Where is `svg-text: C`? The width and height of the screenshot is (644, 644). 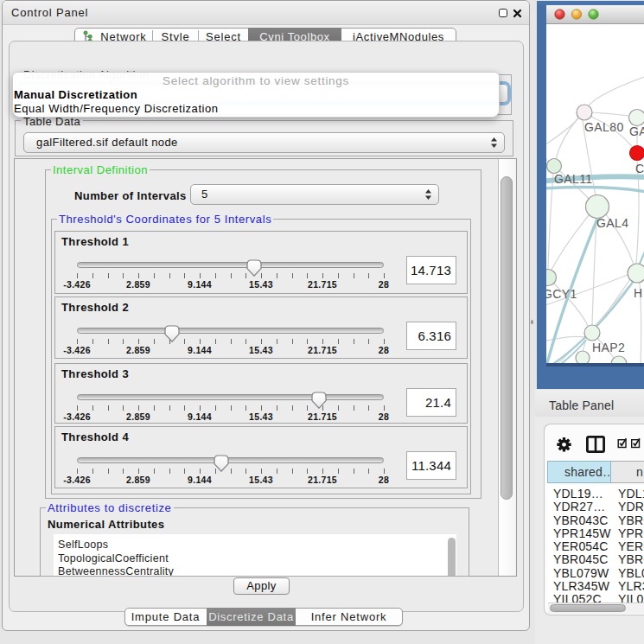
svg-text: C is located at coordinates (640, 169).